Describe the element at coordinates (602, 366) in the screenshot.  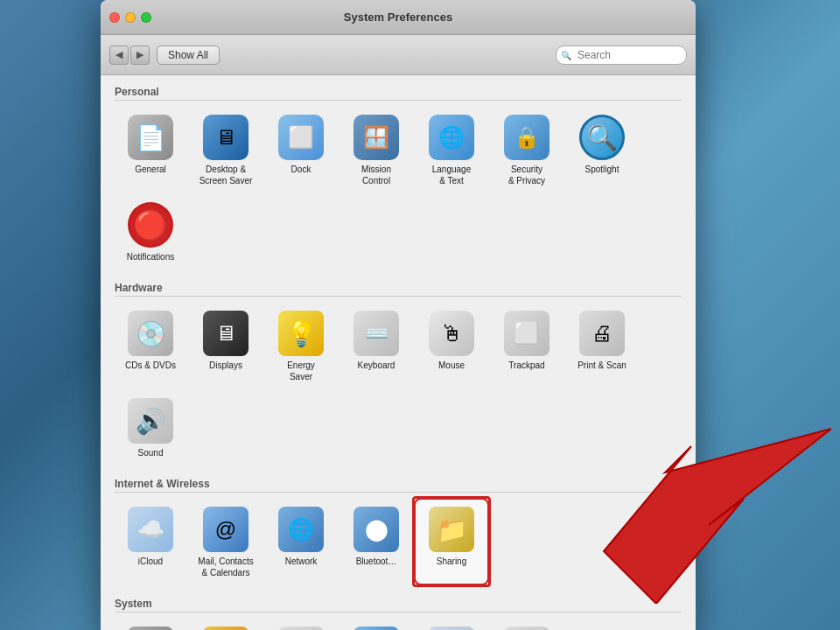
I see `print-scan-label: Print & Scan` at that location.